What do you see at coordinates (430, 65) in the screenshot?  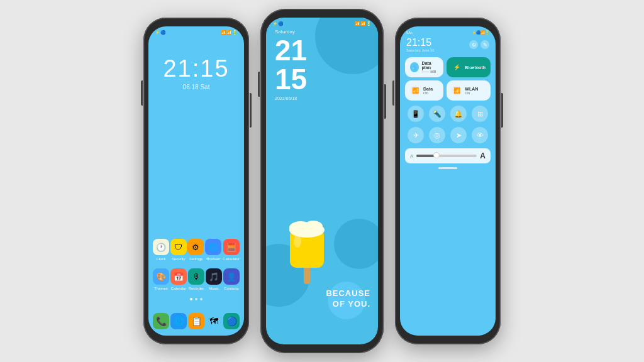 I see `data-plan-label: Data plan` at bounding box center [430, 65].